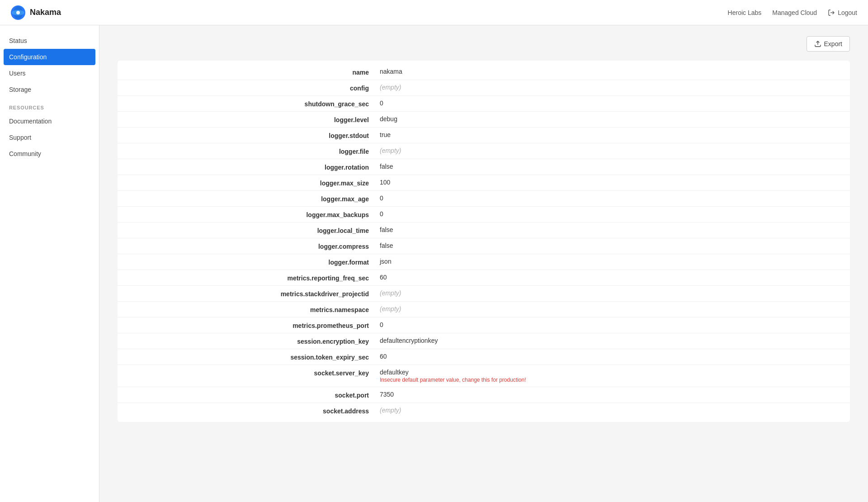 Image resolution: width=868 pixels, height=502 pixels. I want to click on config-key: logger.rotation, so click(249, 167).